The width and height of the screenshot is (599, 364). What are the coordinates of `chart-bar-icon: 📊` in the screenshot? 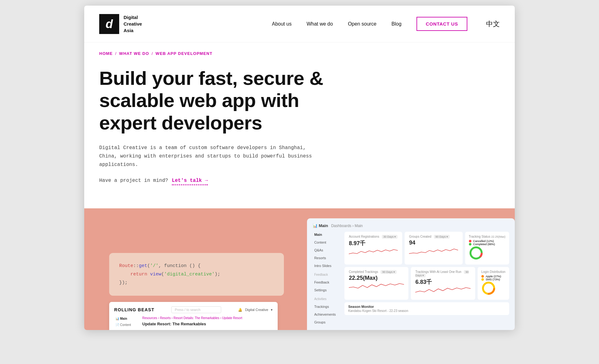 It's located at (315, 226).